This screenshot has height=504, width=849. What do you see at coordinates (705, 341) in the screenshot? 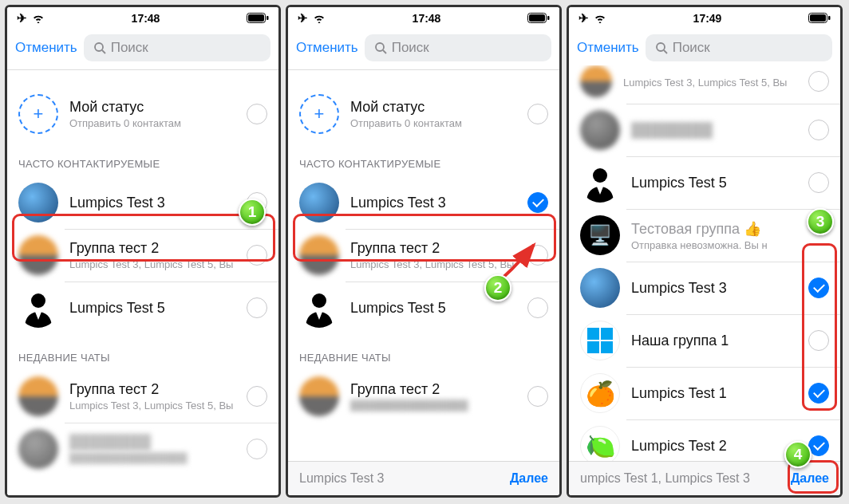
I see `contact-row: Наша группа 1` at bounding box center [705, 341].